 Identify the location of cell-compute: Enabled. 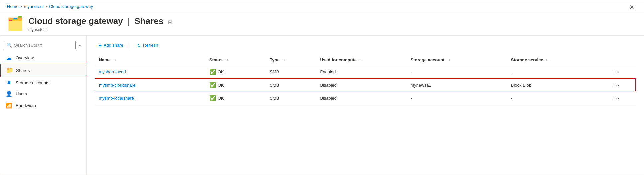
(361, 72).